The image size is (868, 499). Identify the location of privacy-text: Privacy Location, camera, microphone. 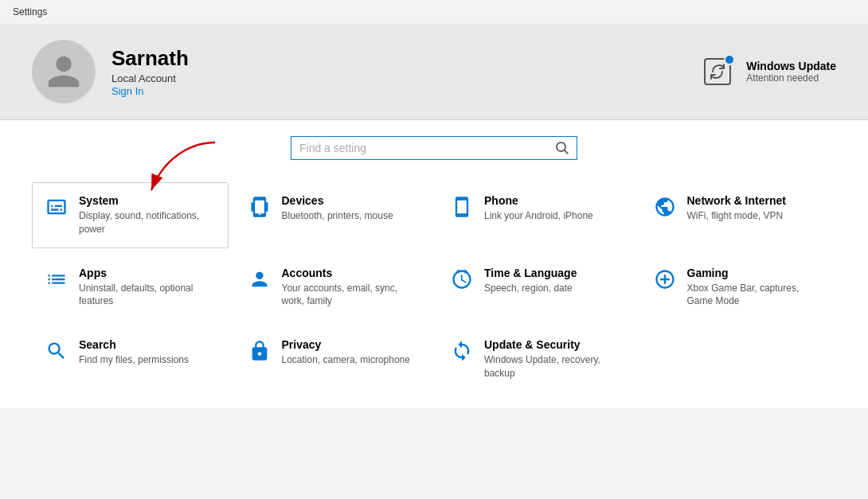
(346, 353).